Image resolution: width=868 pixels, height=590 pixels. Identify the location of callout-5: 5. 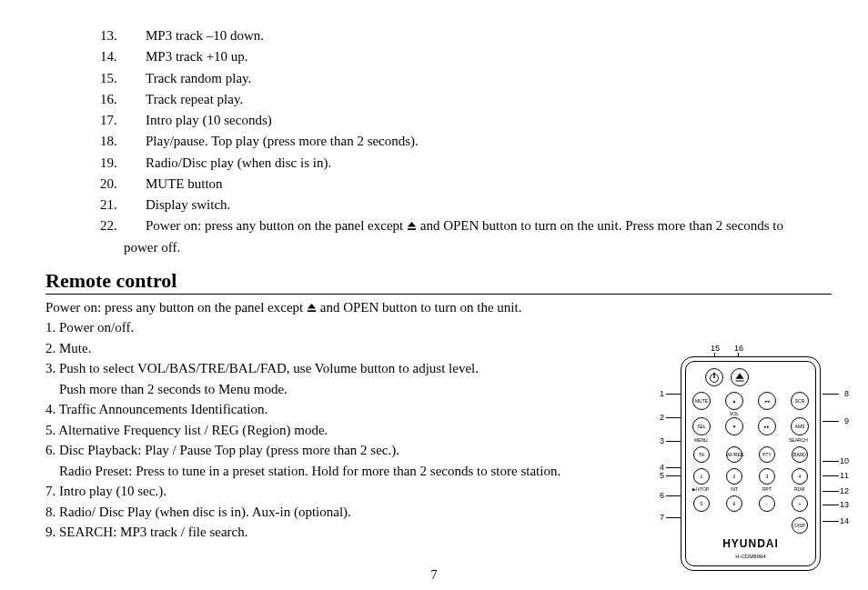
(662, 475).